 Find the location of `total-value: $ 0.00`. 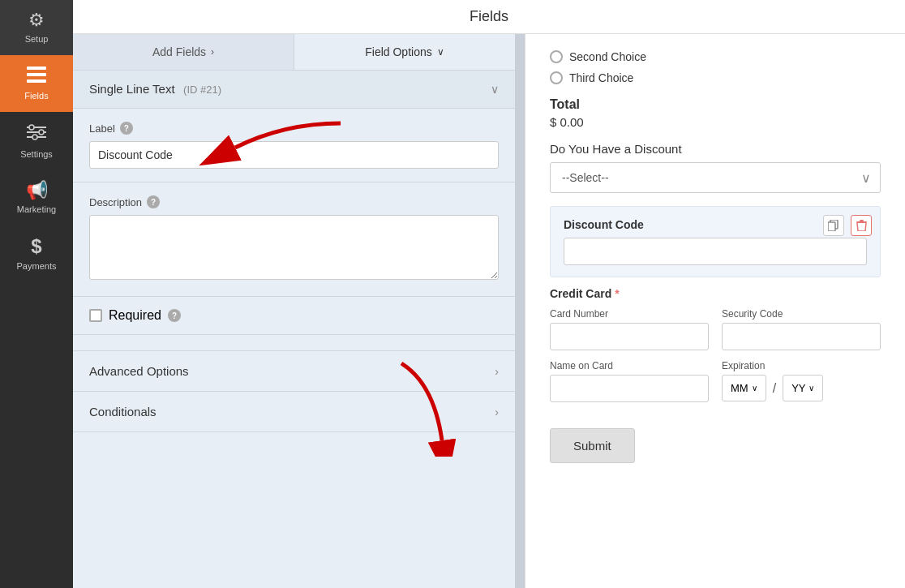

total-value: $ 0.00 is located at coordinates (715, 122).